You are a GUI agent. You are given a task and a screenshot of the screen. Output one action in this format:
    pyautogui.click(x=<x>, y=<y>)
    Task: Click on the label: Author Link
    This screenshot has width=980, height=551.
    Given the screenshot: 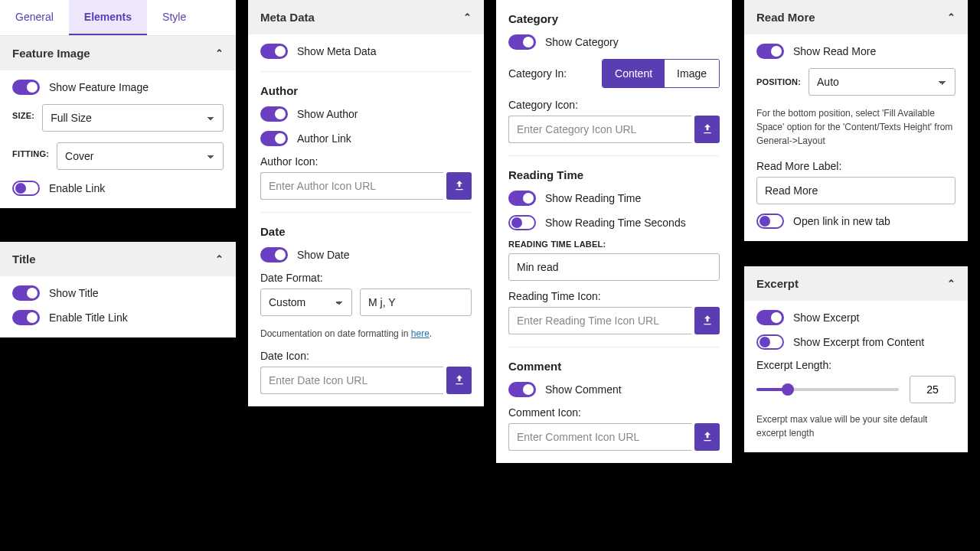 What is the action you would take?
    pyautogui.click(x=325, y=139)
    